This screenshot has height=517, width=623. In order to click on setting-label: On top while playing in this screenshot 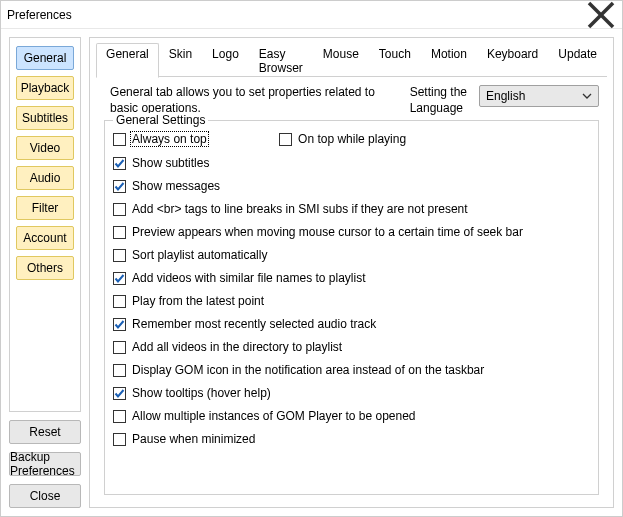, I will do `click(352, 139)`.